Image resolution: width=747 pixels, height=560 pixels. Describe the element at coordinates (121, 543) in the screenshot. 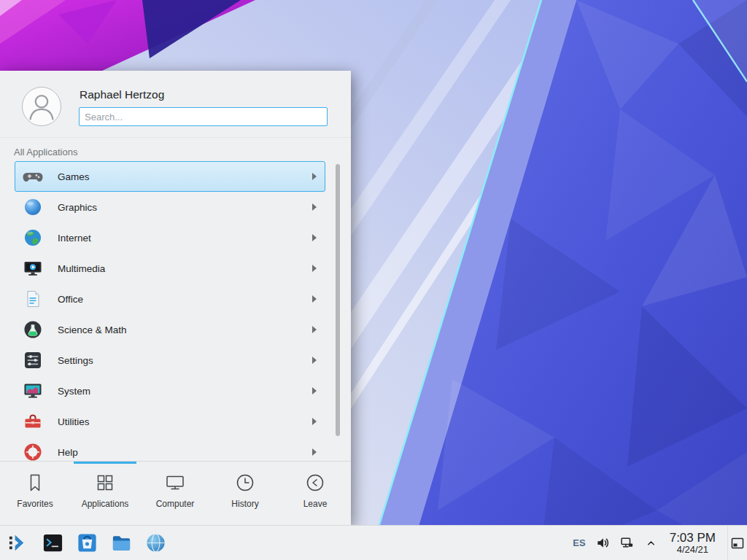

I see `file-manager-icon` at that location.